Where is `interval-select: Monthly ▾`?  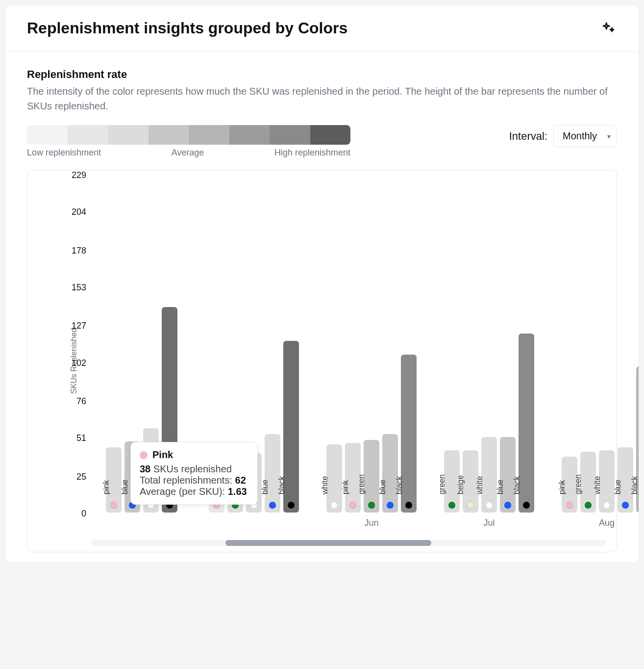 interval-select: Monthly ▾ is located at coordinates (585, 136).